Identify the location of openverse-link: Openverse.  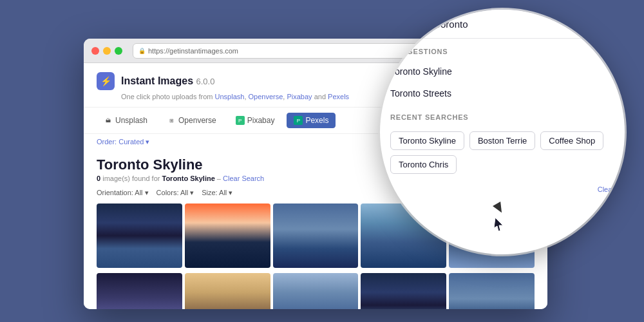
(266, 97).